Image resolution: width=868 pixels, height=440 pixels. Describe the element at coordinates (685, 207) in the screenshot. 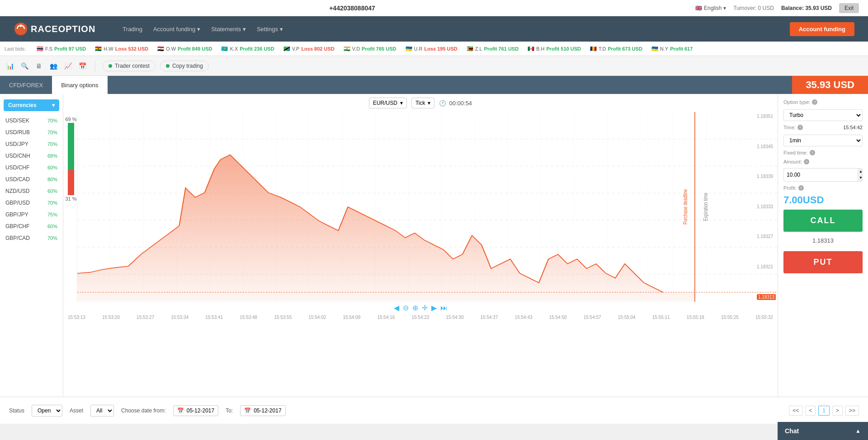

I see `svg-text: Purchase deadline` at that location.